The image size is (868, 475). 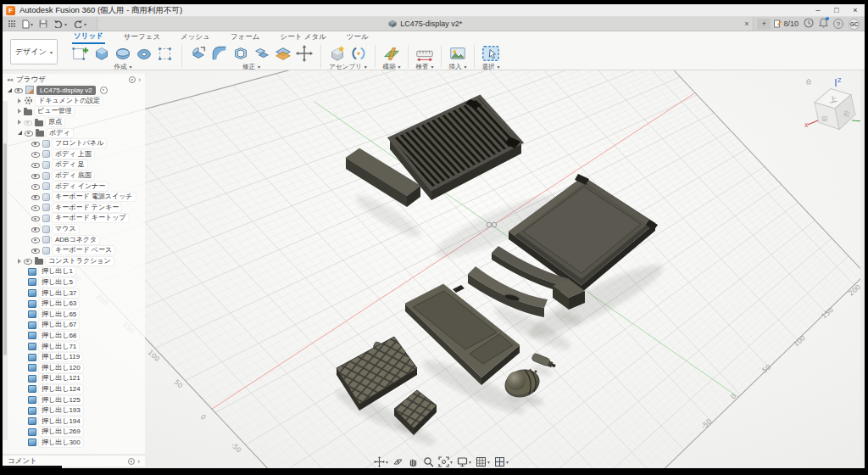 I want to click on job-status-icon, so click(x=809, y=24).